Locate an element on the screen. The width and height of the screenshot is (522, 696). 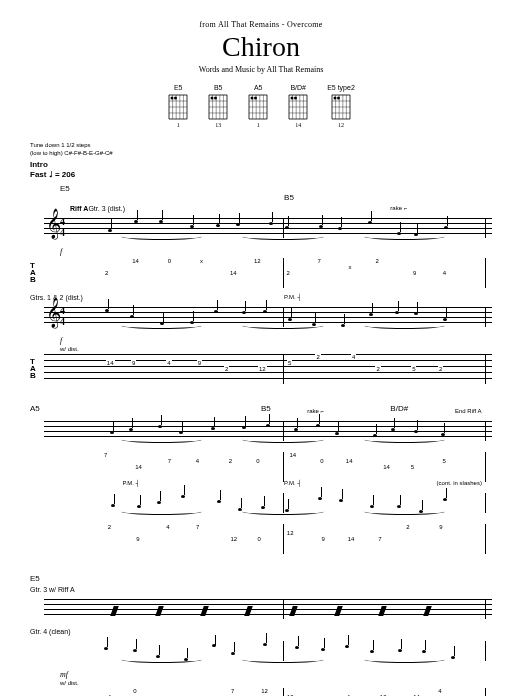
chord-name: A5 is located at coordinates (258, 88).